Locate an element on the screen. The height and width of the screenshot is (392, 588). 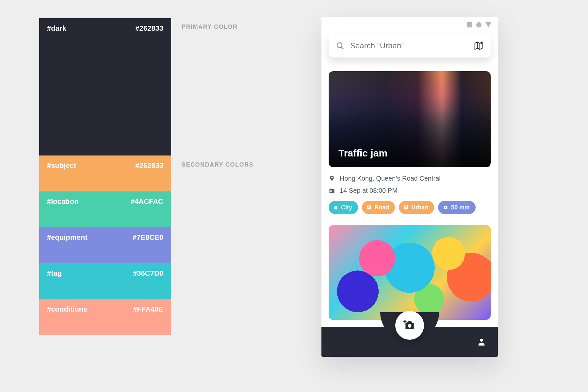
swatch-subject: #subject #262833 is located at coordinates (105, 173).